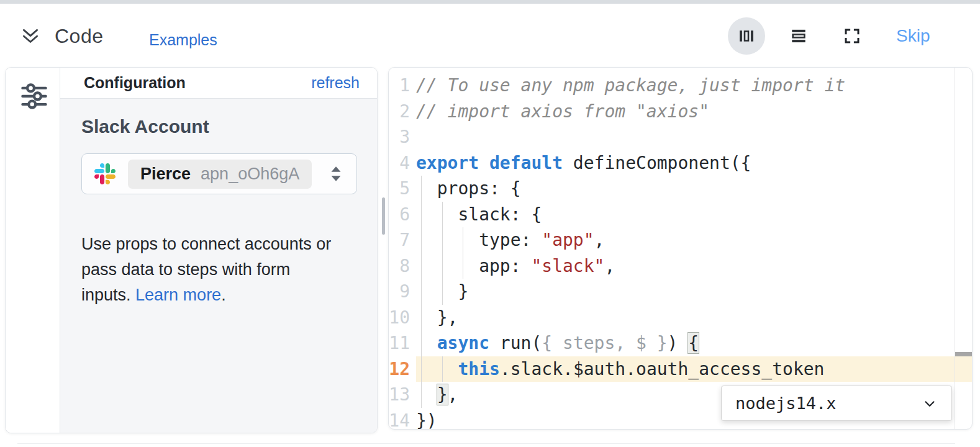 This screenshot has height=447, width=980. Describe the element at coordinates (250, 174) in the screenshot. I see `account-token: apn_oOh6gA` at that location.